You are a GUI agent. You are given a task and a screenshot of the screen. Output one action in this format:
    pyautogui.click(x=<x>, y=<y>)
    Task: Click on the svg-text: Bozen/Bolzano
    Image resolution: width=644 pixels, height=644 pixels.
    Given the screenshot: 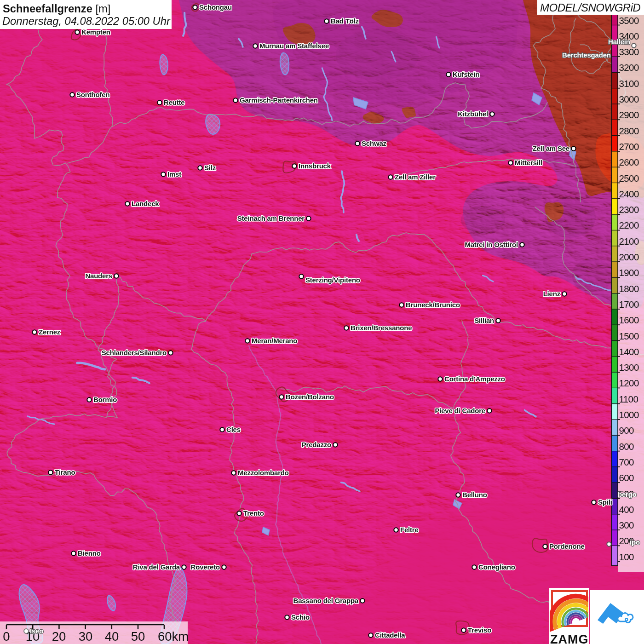 What is the action you would take?
    pyautogui.click(x=310, y=397)
    